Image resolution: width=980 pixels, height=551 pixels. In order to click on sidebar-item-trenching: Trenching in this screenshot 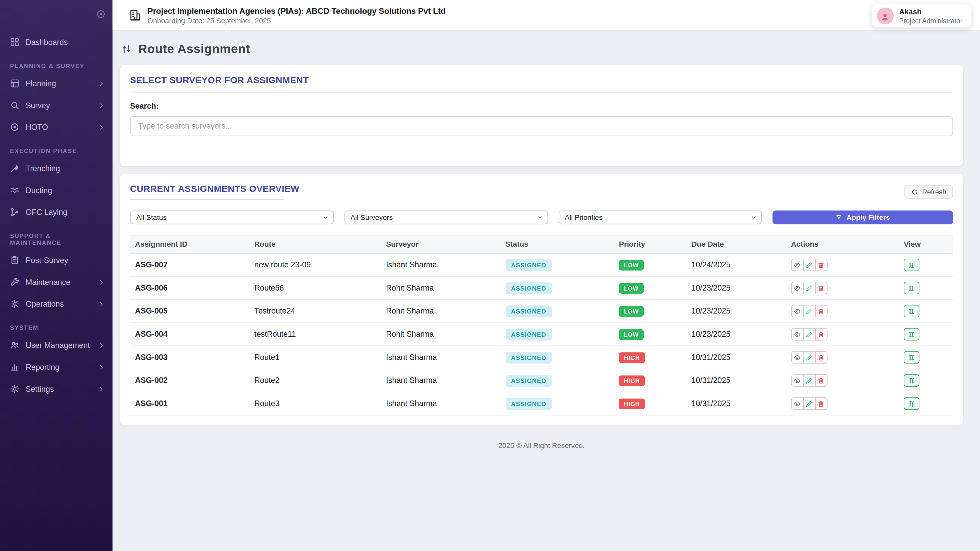, I will do `click(56, 168)`.